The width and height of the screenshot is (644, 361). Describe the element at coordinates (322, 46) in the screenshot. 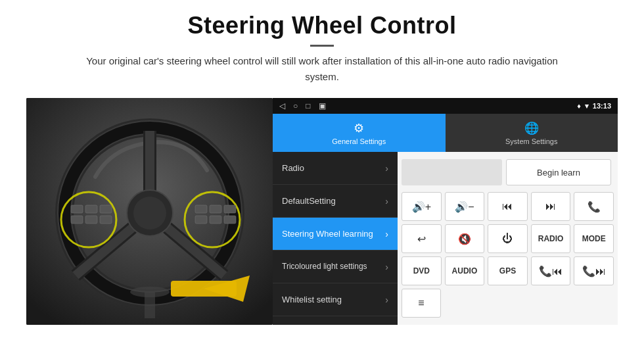

I see `title-divider` at that location.